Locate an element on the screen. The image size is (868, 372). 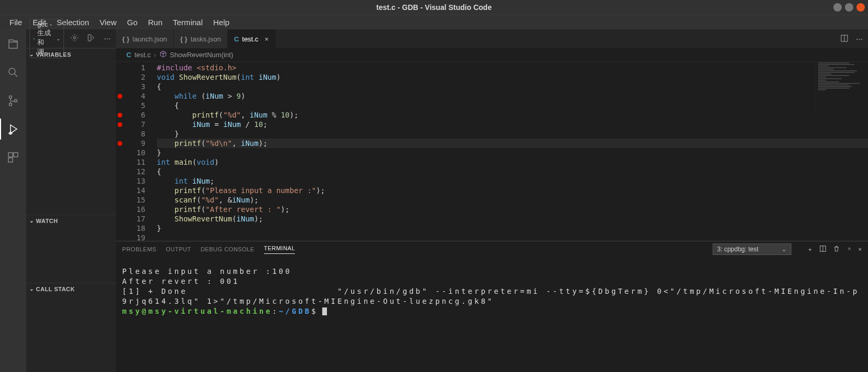
symbol-container-icon is located at coordinates (163, 55).